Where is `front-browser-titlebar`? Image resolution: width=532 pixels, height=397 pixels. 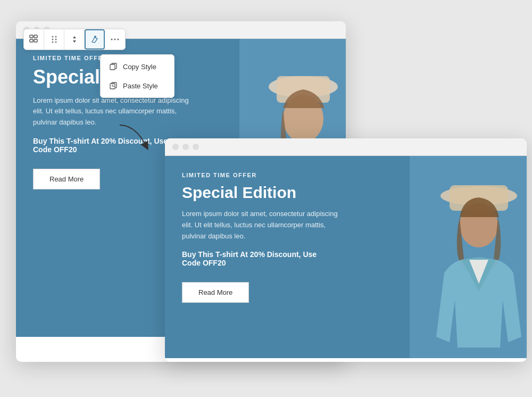 front-browser-titlebar is located at coordinates (346, 147).